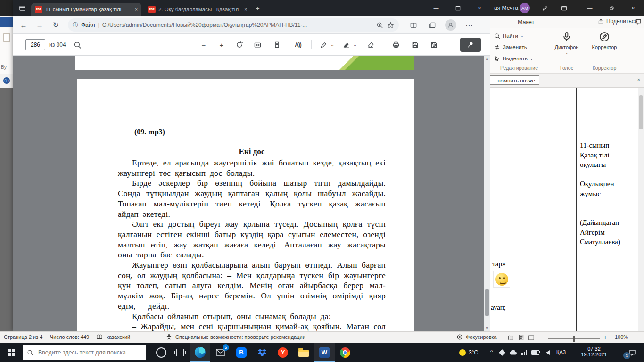 This screenshot has height=362, width=644. I want to click on edge-close-button: ×, so click(479, 8).